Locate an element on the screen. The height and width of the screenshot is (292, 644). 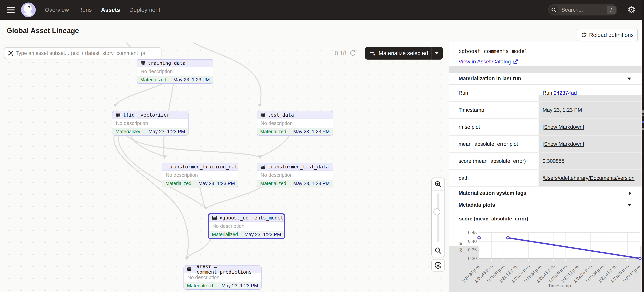
asset-node-tfidf_vectorizer: tfidf_vectorizer No description Material… is located at coordinates (150, 123).